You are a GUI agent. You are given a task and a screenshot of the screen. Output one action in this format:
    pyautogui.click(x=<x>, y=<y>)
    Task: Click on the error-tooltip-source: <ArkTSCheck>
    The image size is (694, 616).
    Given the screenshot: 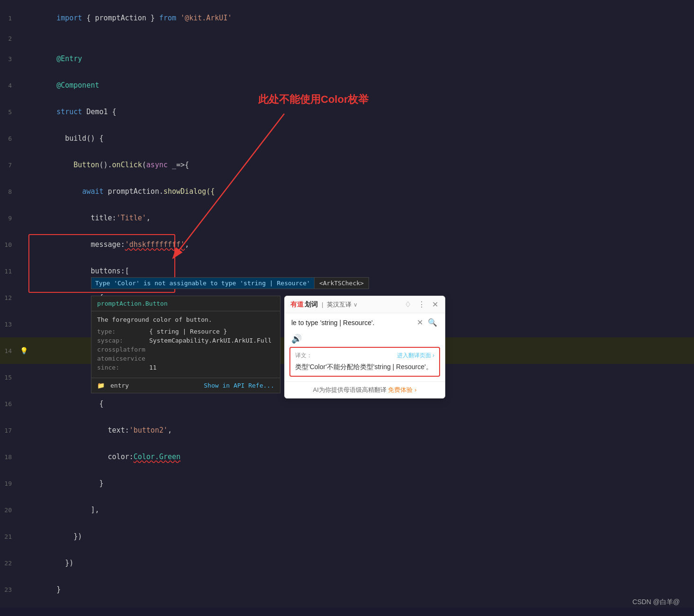 What is the action you would take?
    pyautogui.click(x=341, y=283)
    